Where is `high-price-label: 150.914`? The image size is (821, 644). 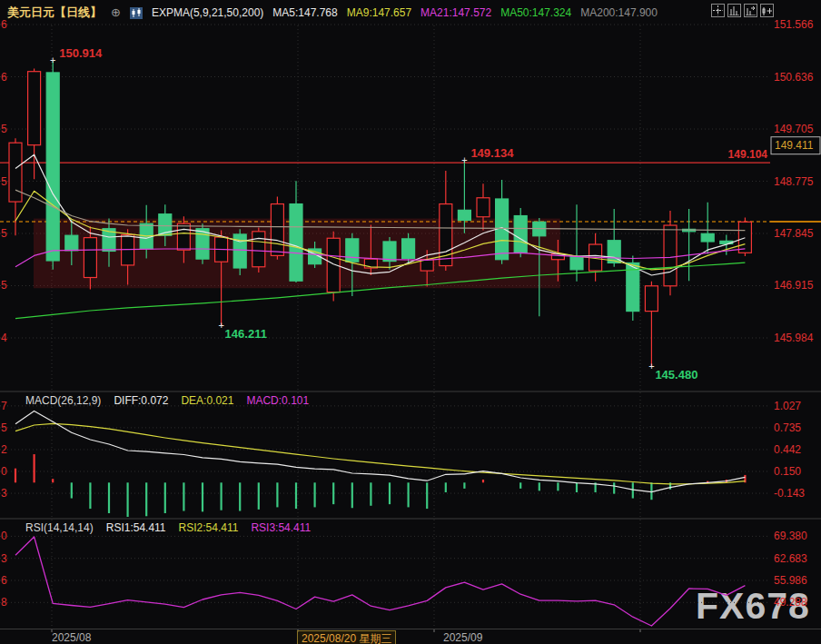
high-price-label: 150.914 is located at coordinates (81, 53).